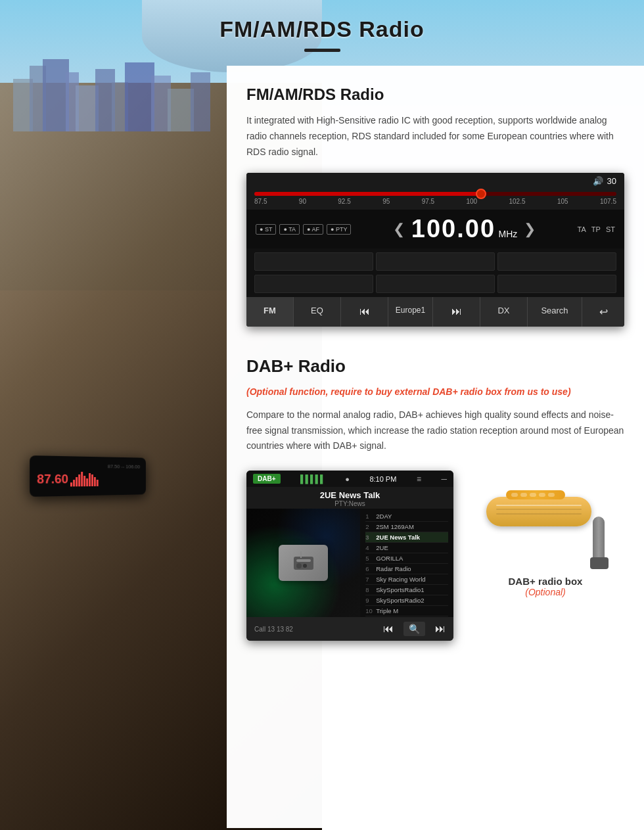 The width and height of the screenshot is (644, 830). Describe the element at coordinates (435, 200) in the screenshot. I see `freq-slider-container: 87.5 90 92.5 95 97.5 100 102.5 105 107.5` at that location.